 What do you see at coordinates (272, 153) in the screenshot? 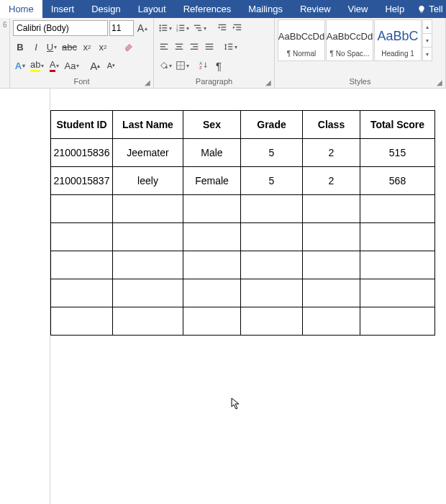
I see `table-cell: 5` at bounding box center [272, 153].